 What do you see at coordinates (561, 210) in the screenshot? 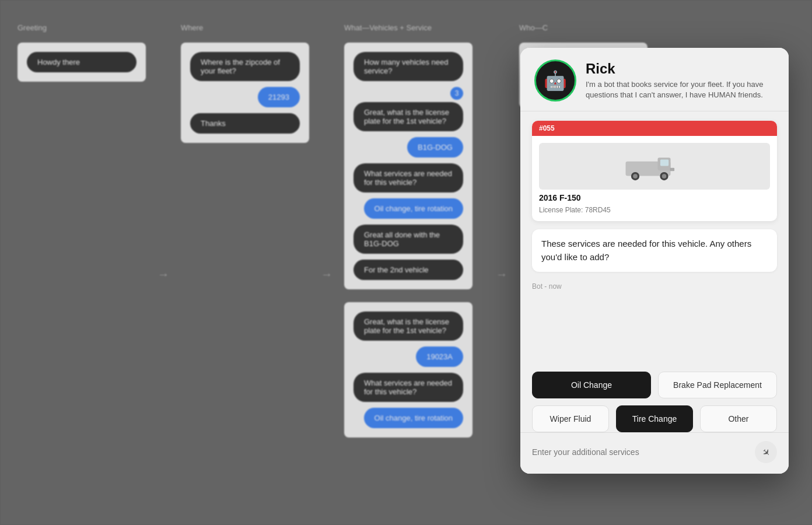
I see `vehicle-plate-label: License Plate:` at bounding box center [561, 210].